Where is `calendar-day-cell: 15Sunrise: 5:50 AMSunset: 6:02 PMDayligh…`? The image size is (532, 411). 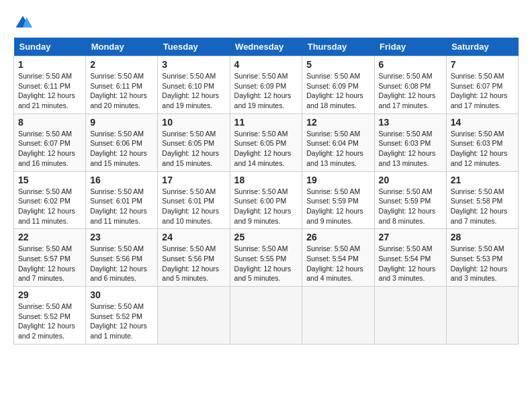
calendar-day-cell: 15Sunrise: 5:50 AMSunset: 6:02 PMDayligh… is located at coordinates (50, 200).